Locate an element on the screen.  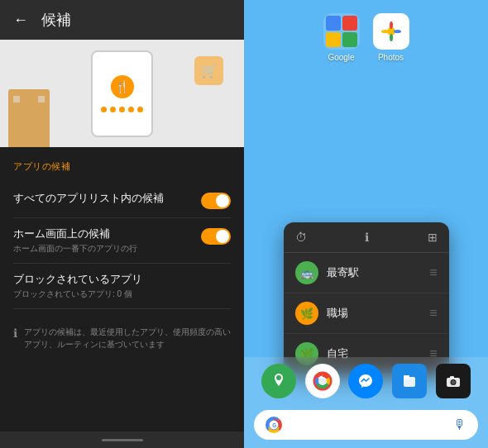
camera-dock-icon is located at coordinates (453, 381).